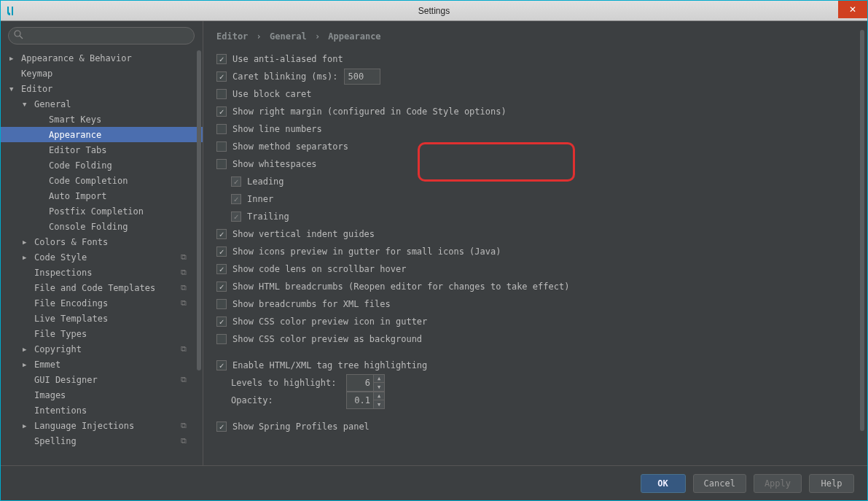 The image size is (868, 501). I want to click on spinner-opacity: ▲▼, so click(366, 400).